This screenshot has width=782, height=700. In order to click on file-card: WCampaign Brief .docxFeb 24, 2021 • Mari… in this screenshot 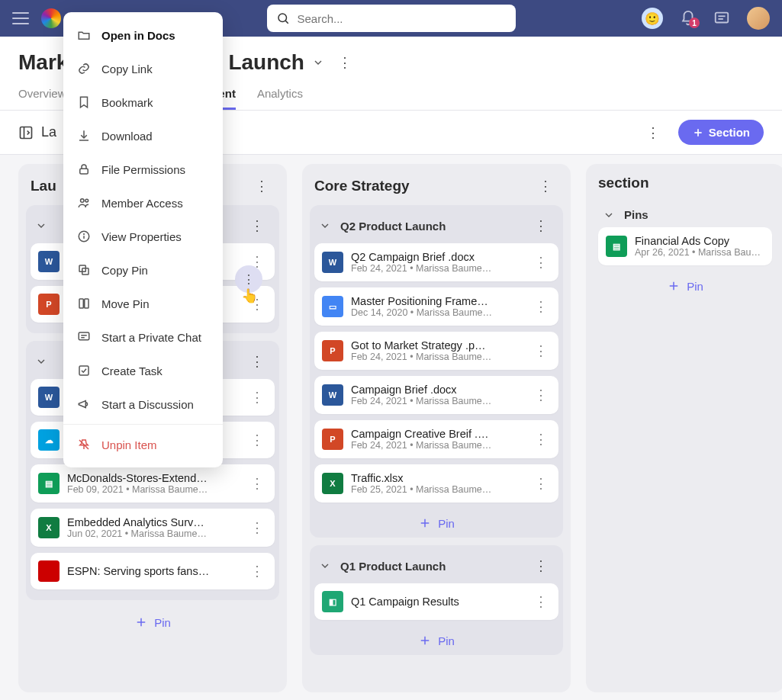, I will do `click(436, 395)`.